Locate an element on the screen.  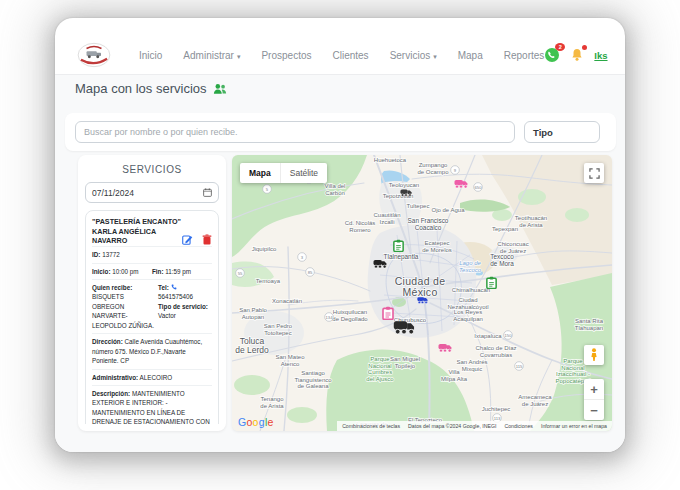
report-error-link: Informar un error en el mapa is located at coordinates (574, 426).